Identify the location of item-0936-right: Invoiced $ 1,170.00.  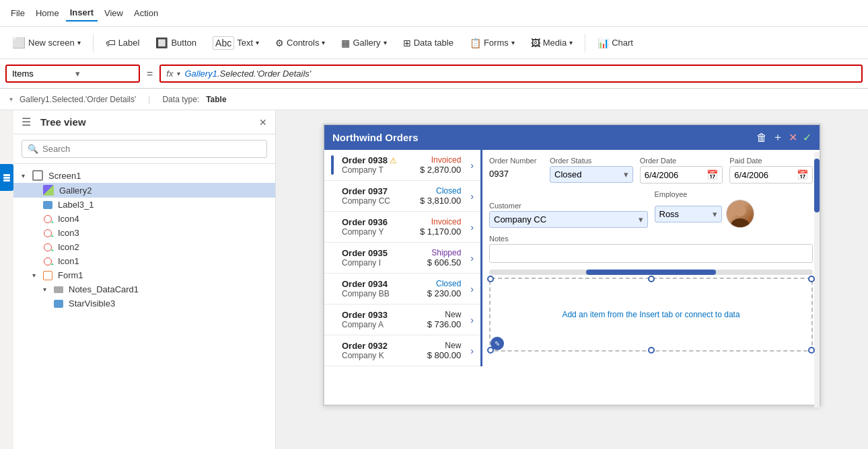
(440, 227).